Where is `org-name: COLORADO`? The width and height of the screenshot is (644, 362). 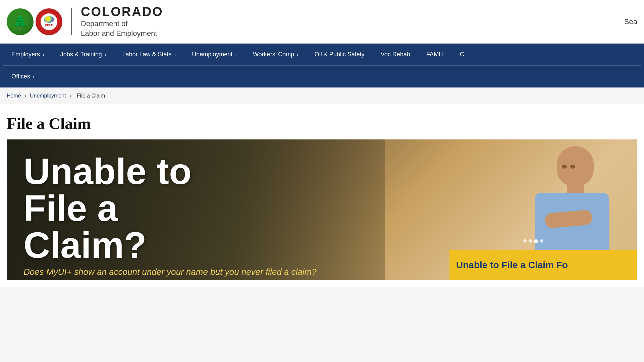
org-name: COLORADO is located at coordinates (122, 12).